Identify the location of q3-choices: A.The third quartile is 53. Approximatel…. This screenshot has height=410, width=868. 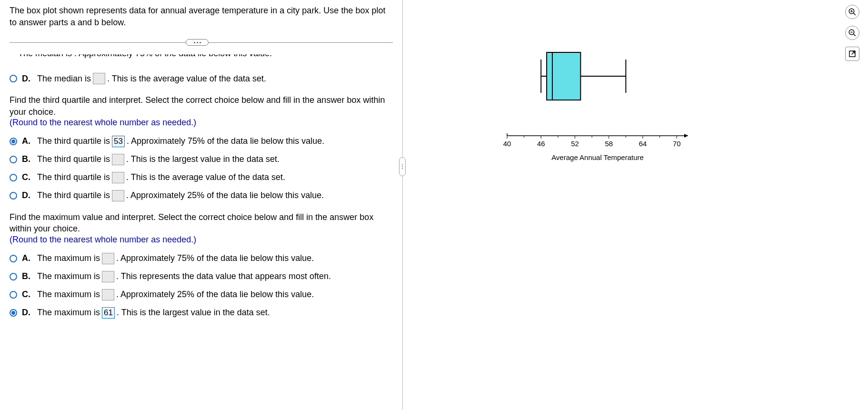
(201, 169).